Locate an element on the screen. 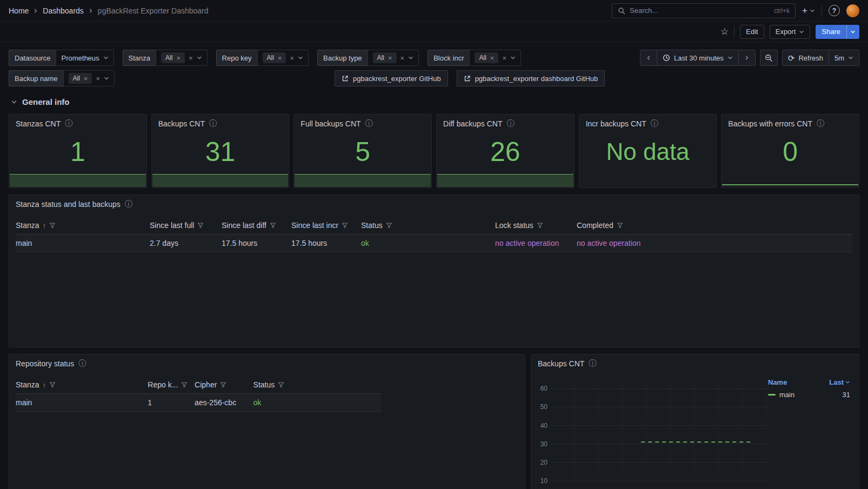 This screenshot has width=868, height=489. cell-since-last-full: 2.7 days is located at coordinates (186, 243).